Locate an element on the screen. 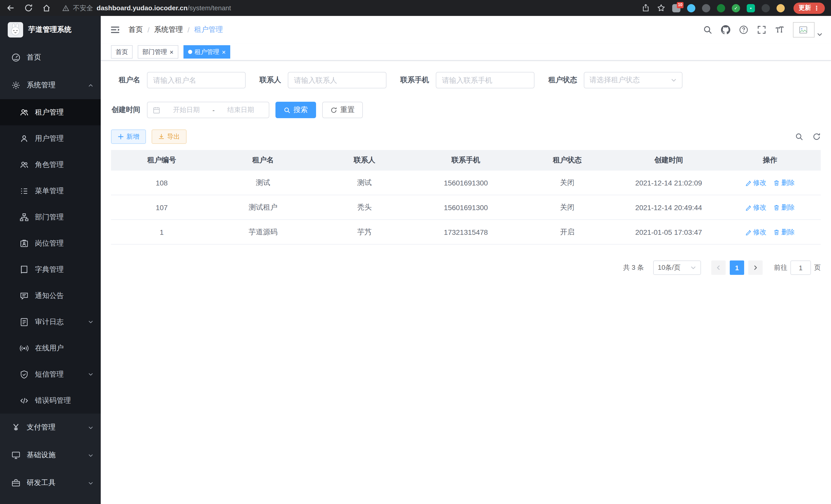 This screenshot has height=504, width=831. user-avatar-menu is located at coordinates (808, 30).